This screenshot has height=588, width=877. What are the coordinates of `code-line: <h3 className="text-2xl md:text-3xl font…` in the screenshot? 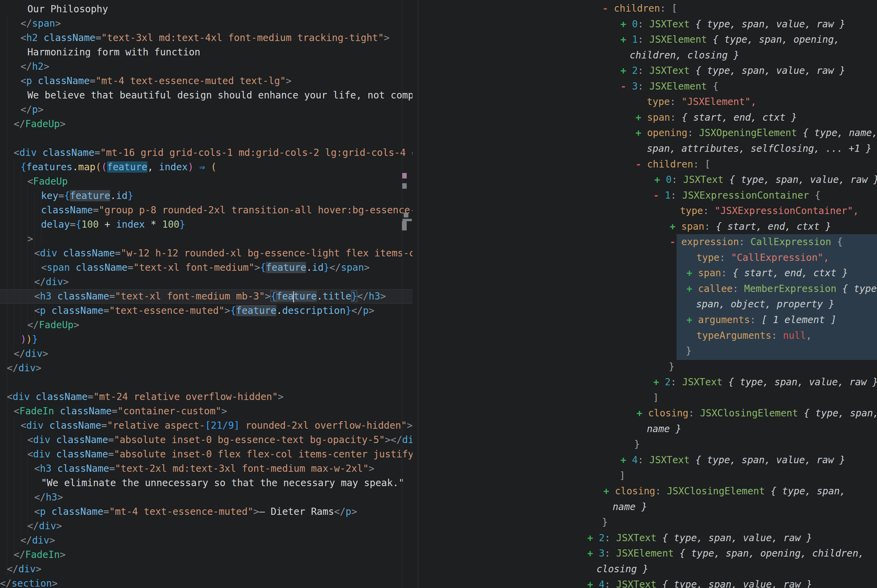 It's located at (204, 469).